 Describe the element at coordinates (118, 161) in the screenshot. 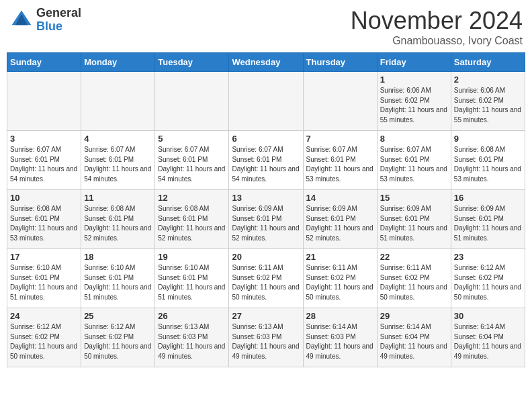

I see `day-cell: 4Sunrise: 6:07 AM Sunset: 6:01 PM Daylig…` at that location.